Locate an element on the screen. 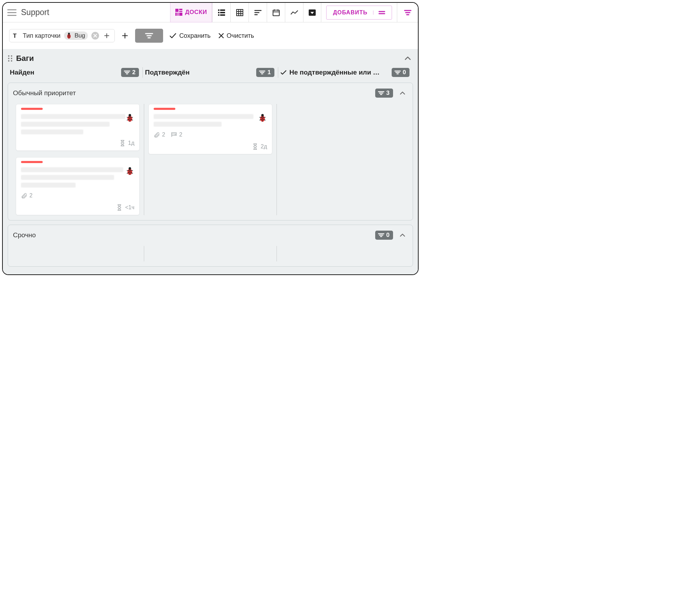 The height and width of the screenshot is (590, 700). list-icon is located at coordinates (222, 13).